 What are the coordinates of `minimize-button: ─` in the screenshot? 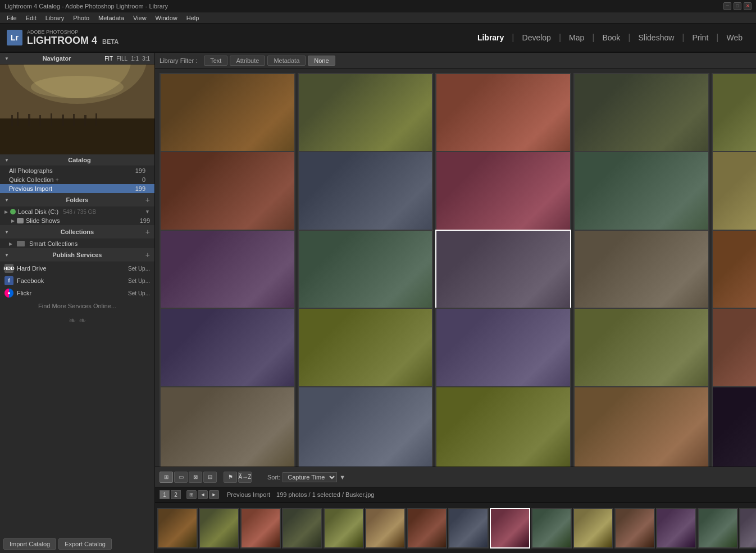 It's located at (727, 6).